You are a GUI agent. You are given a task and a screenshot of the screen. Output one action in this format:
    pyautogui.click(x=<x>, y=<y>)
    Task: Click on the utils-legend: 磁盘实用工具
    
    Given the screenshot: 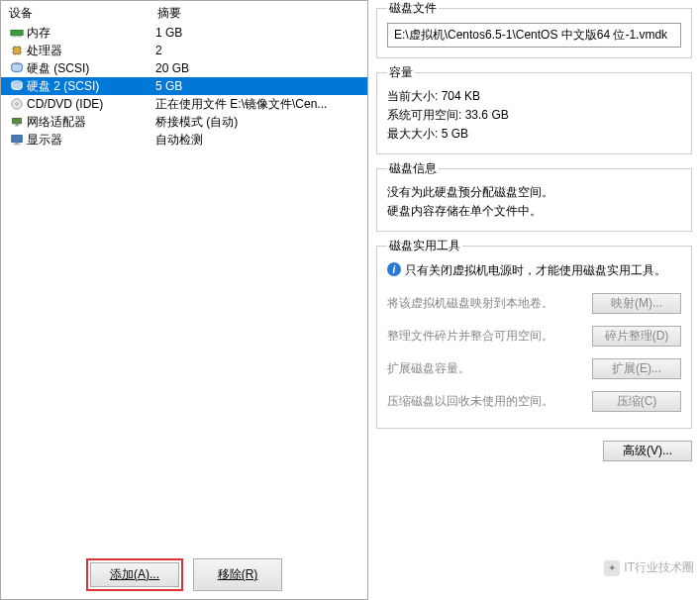 What is the action you would take?
    pyautogui.click(x=425, y=246)
    